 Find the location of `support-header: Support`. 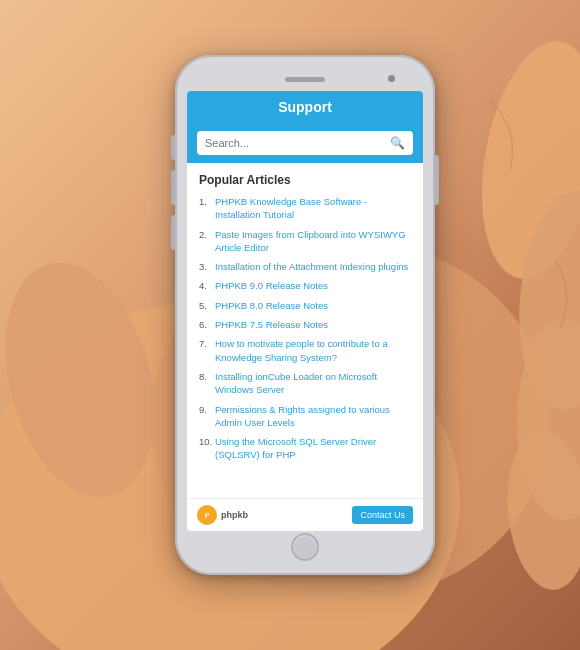

support-header: Support is located at coordinates (305, 107).